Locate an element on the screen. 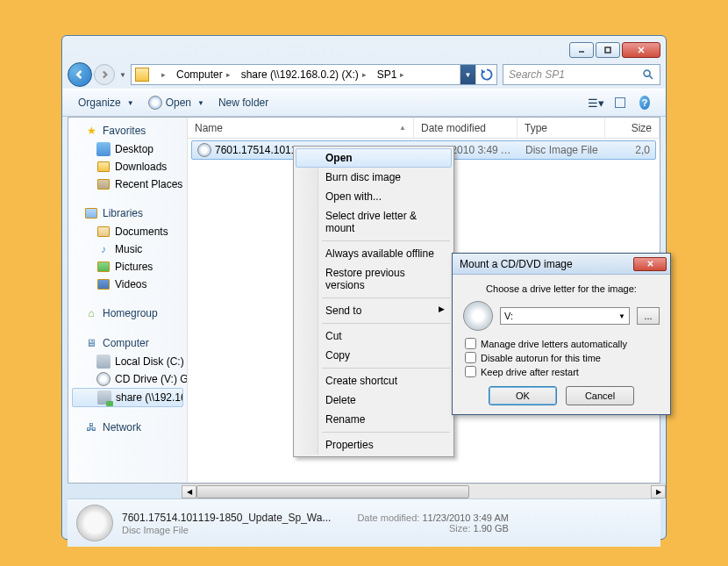 The image size is (728, 566). address-bar: ▸ Computer▸ share (\\192.168.0.2) (X:)▸ … is located at coordinates (314, 75).